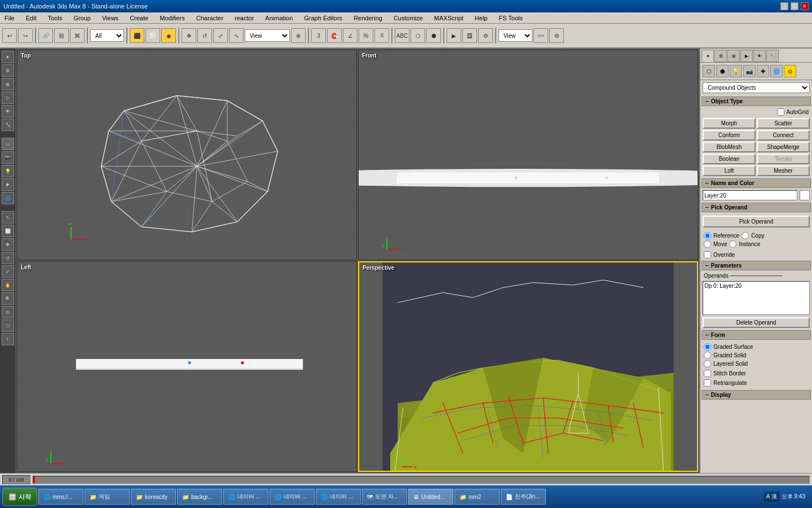  Describe the element at coordinates (334, 36) in the screenshot. I see `toolbar-snap-toggle: 🧲` at that location.